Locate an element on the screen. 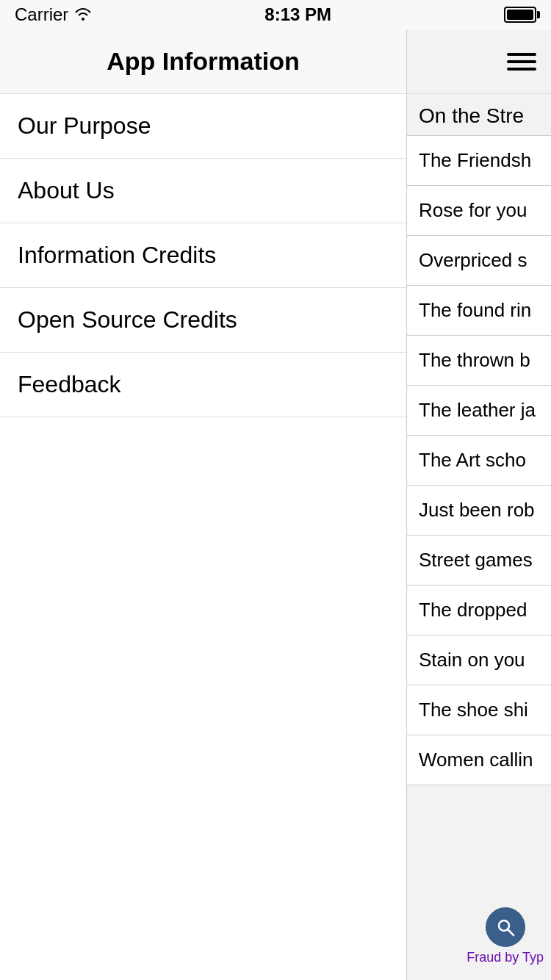  right-list-item-text-item-11: Stain on you is located at coordinates (472, 660).